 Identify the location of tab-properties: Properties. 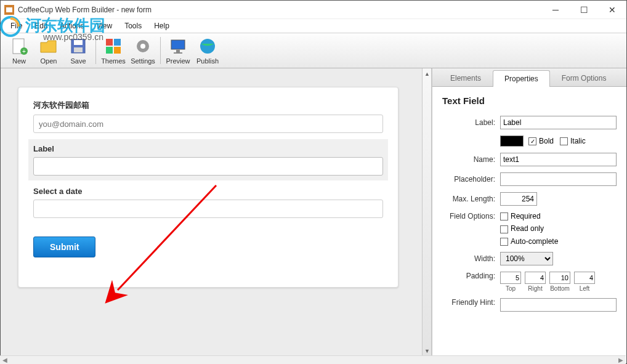
(521, 79).